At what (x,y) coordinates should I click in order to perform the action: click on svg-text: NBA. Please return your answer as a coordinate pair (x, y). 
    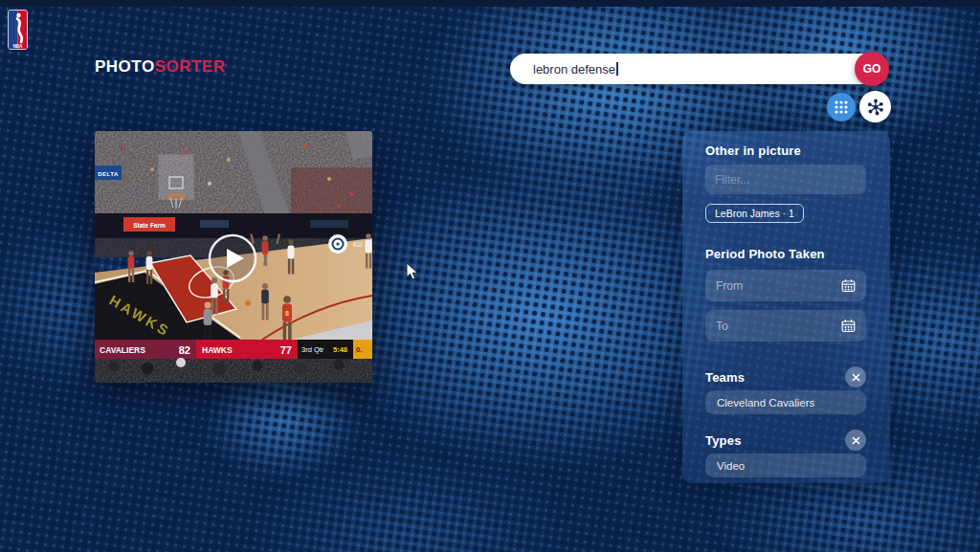
    Looking at the image, I should click on (18, 46).